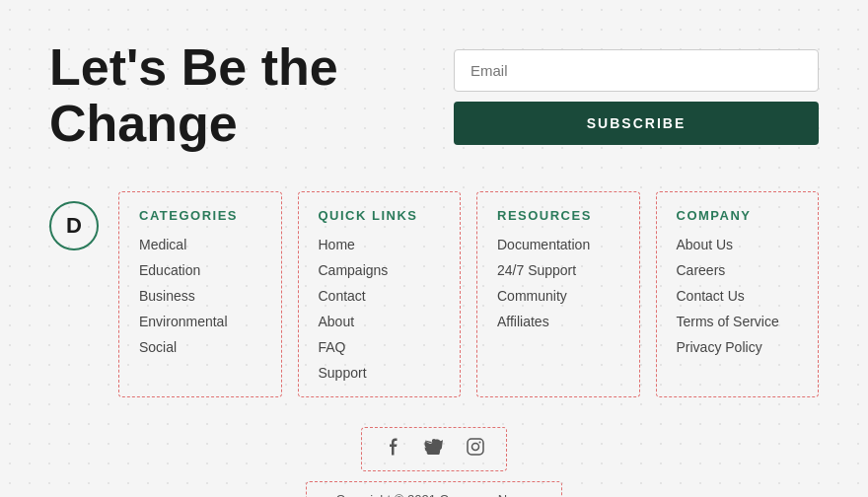  I want to click on instagram-icon, so click(475, 450).